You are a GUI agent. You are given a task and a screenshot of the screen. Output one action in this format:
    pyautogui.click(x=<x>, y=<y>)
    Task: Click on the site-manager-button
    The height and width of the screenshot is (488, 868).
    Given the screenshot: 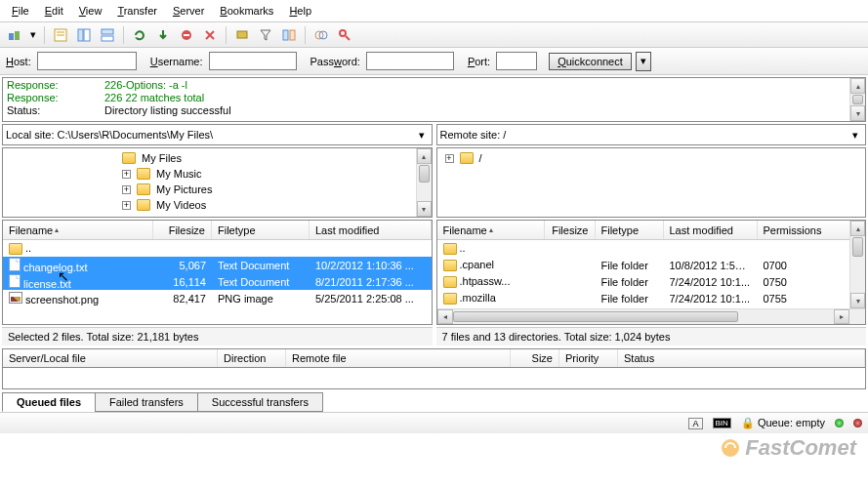 What is the action you would take?
    pyautogui.click(x=15, y=35)
    